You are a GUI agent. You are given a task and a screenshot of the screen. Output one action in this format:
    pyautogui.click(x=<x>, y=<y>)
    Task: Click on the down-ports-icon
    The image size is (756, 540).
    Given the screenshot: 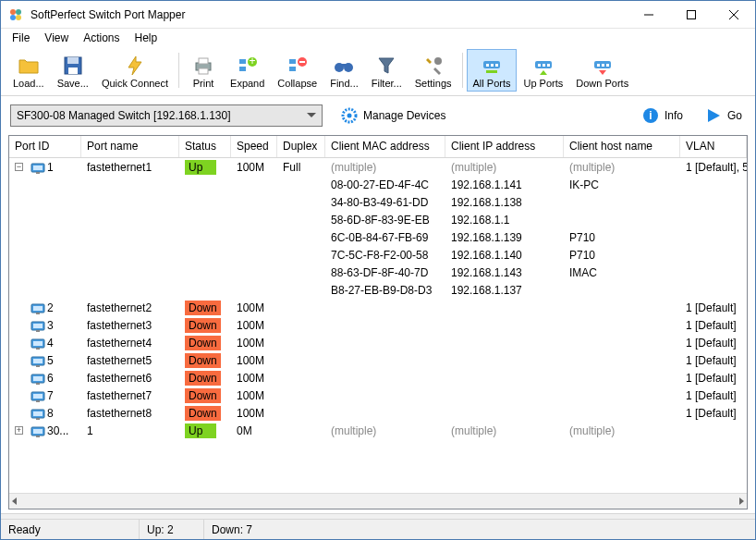 What is the action you would take?
    pyautogui.click(x=603, y=66)
    